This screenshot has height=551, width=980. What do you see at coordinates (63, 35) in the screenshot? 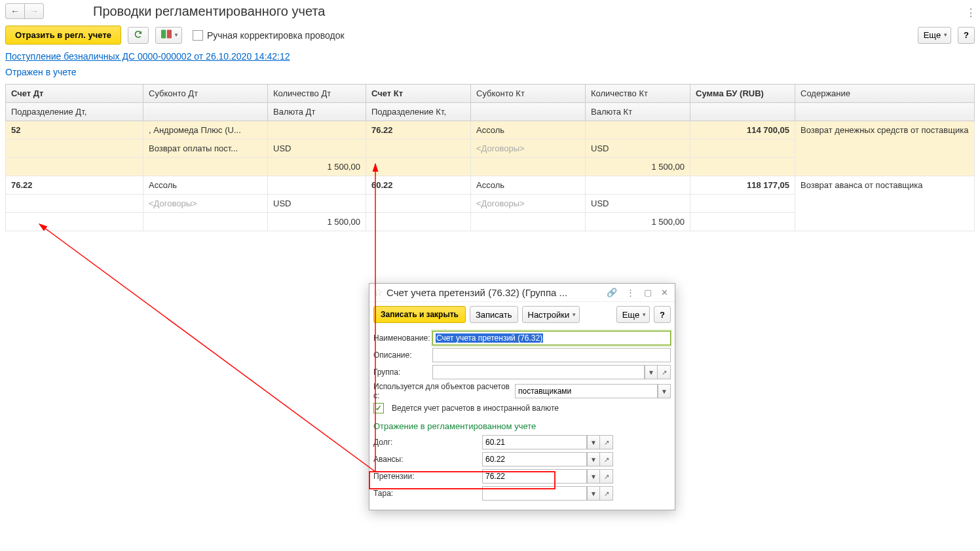
I see `reflect-button: Отразить в регл. учете` at bounding box center [63, 35].